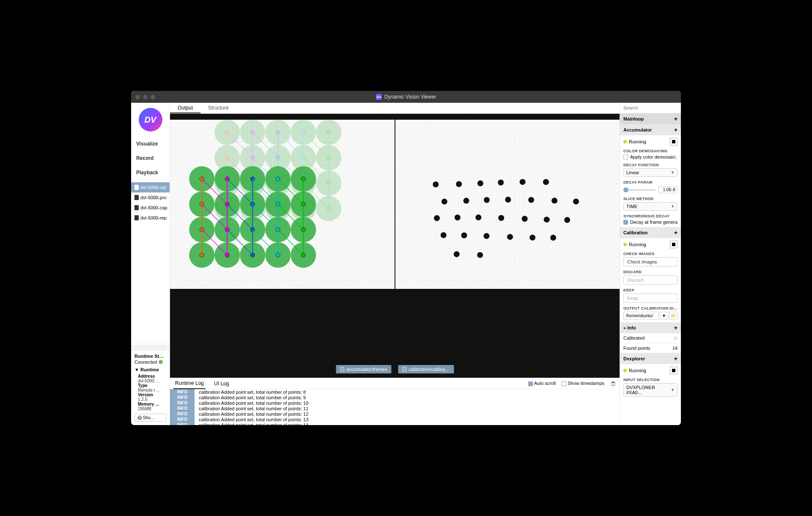 The image size is (812, 516). Describe the element at coordinates (152, 390) in the screenshot. I see `kv-value: Remote r…` at that location.